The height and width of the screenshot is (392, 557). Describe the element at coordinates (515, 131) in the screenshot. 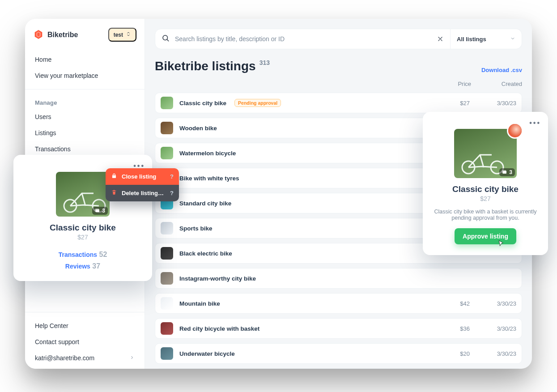

I see `owner-avatar` at that location.